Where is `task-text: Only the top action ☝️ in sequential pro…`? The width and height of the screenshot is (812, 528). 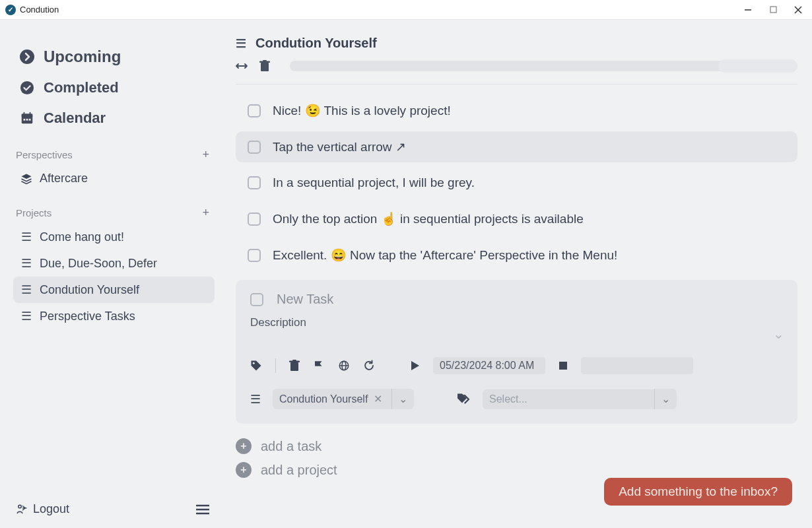
task-text: Only the top action ☝️ in sequential pro… is located at coordinates (428, 219).